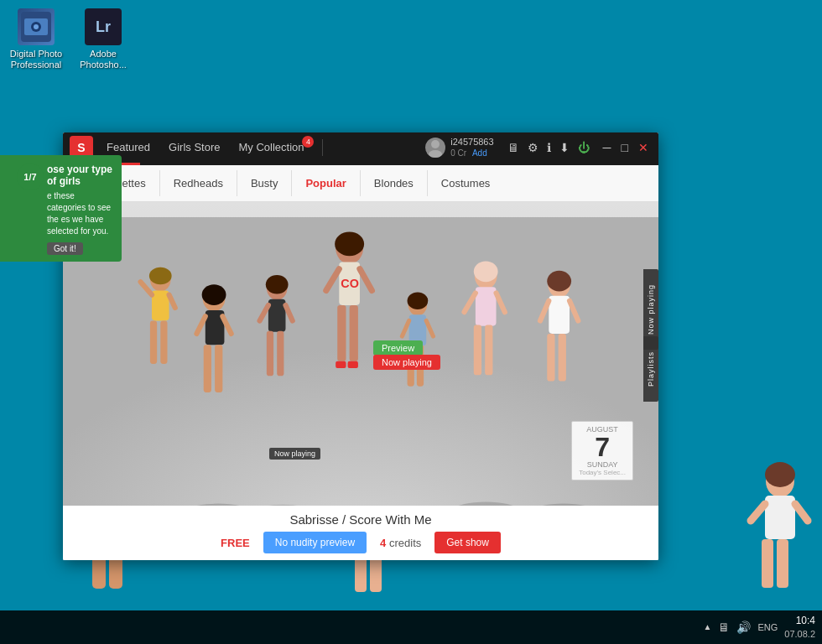 This screenshot has width=822, height=644. I want to click on model-name: Sabrisse / Score With Me, so click(361, 520).